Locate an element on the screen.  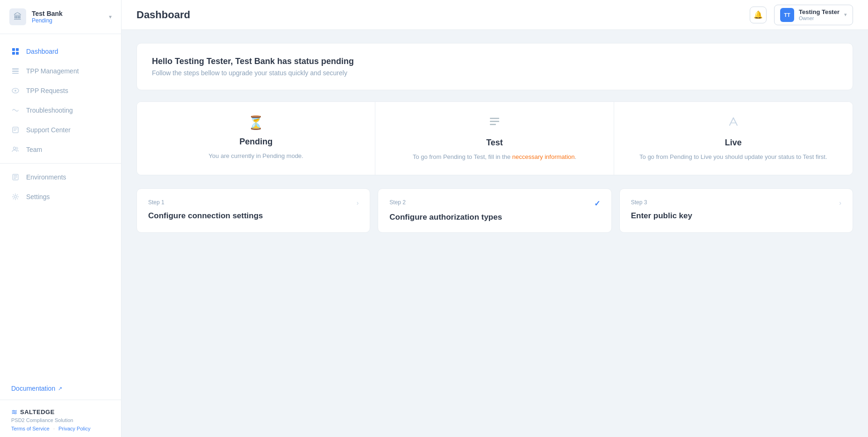
step1-chevron-icon: › is located at coordinates (358, 203).